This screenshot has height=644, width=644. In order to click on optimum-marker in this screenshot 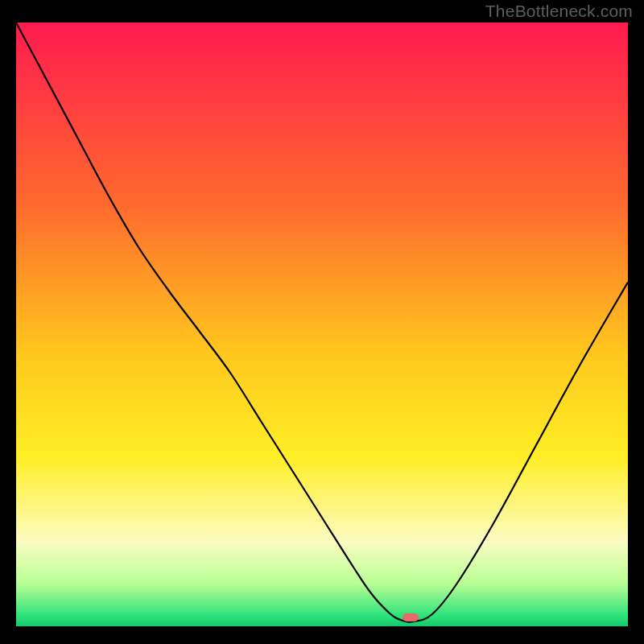, I will do `click(411, 617)`.